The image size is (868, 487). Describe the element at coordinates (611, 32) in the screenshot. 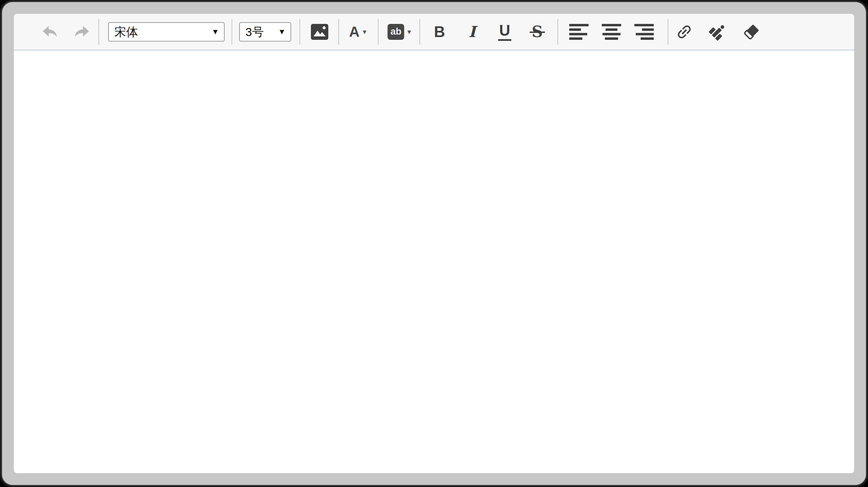

I see `align-center-icon` at that location.